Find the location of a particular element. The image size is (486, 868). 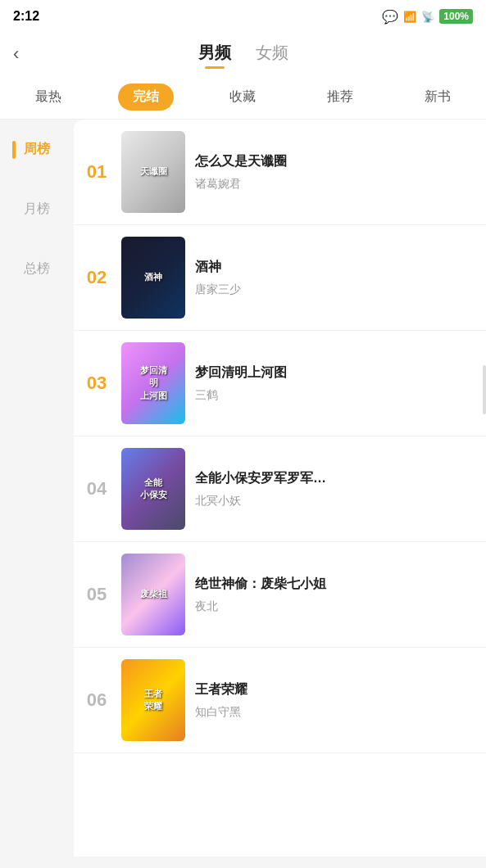

book-cover-2: 酒神 is located at coordinates (153, 278).